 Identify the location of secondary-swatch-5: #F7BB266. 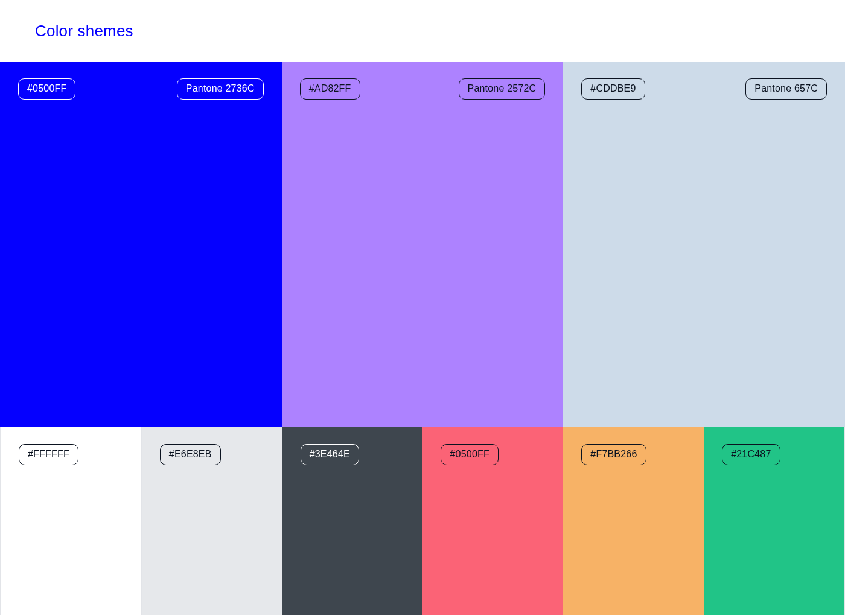
(634, 521).